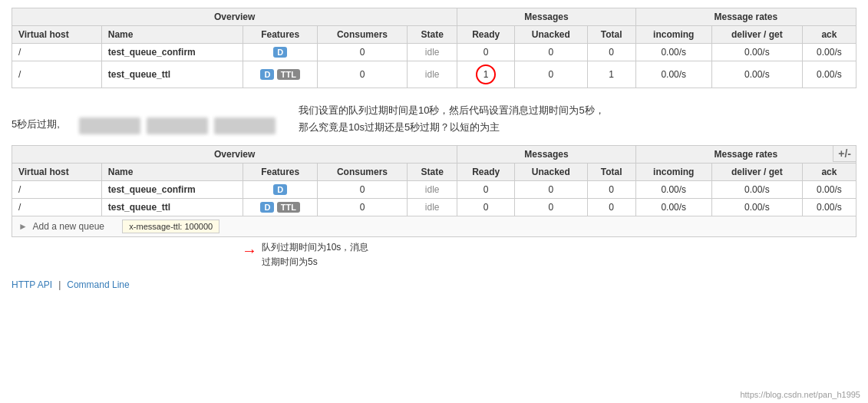 This screenshot has width=868, height=403. What do you see at coordinates (546, 17) in the screenshot?
I see `first-table-messages-header: Messages` at bounding box center [546, 17].